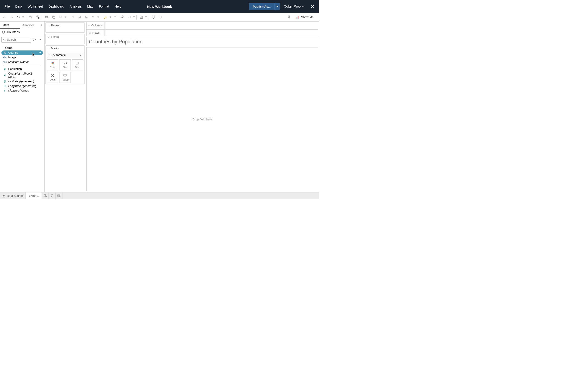  What do you see at coordinates (65, 55) in the screenshot?
I see `mark-type-dropdown: T Automatic` at bounding box center [65, 55].